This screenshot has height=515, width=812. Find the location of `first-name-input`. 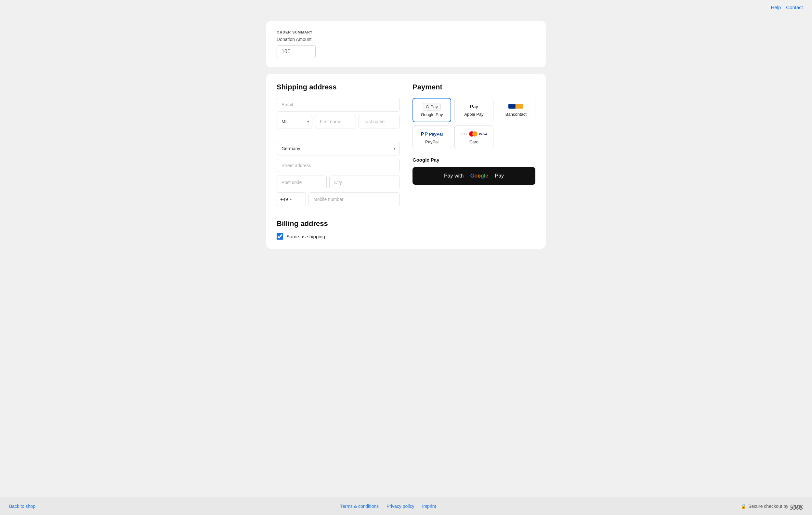

first-name-input is located at coordinates (336, 121).